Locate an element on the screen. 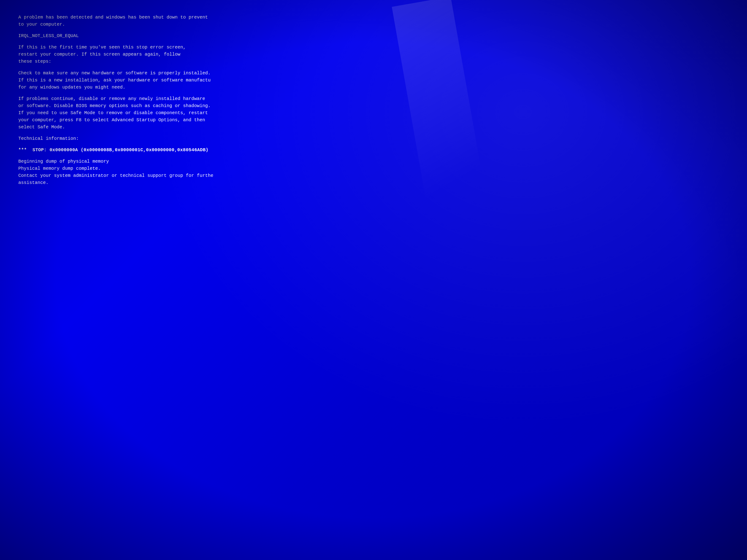 The image size is (747, 560). error-code-block: IRQL_NOT_LESS_OR_EQUAL is located at coordinates (374, 36).